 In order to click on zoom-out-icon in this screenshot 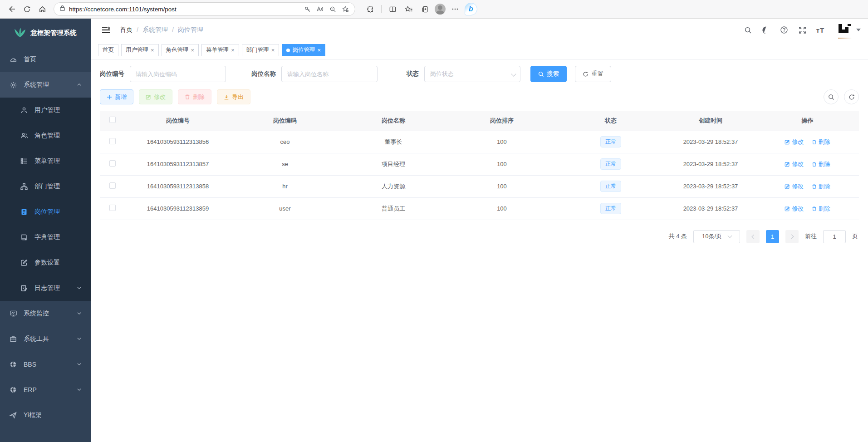, I will do `click(333, 9)`.